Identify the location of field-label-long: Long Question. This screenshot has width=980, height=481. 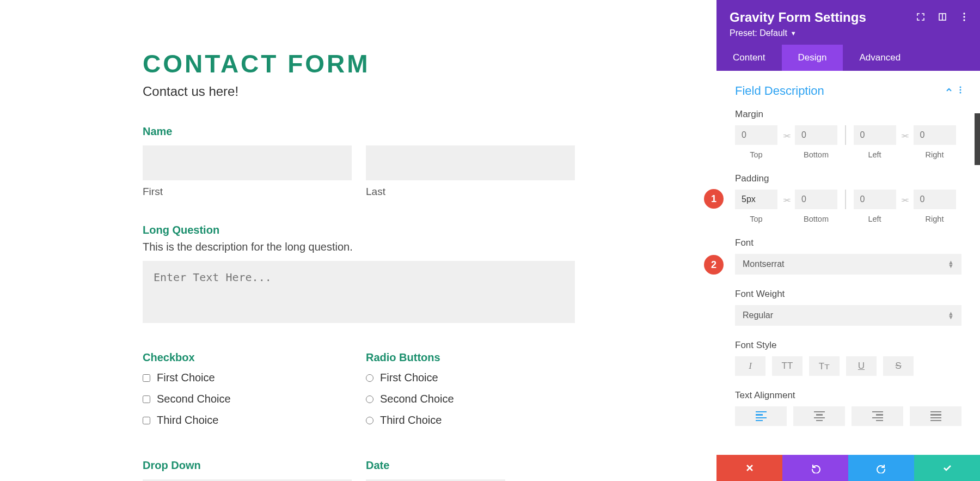
(359, 230).